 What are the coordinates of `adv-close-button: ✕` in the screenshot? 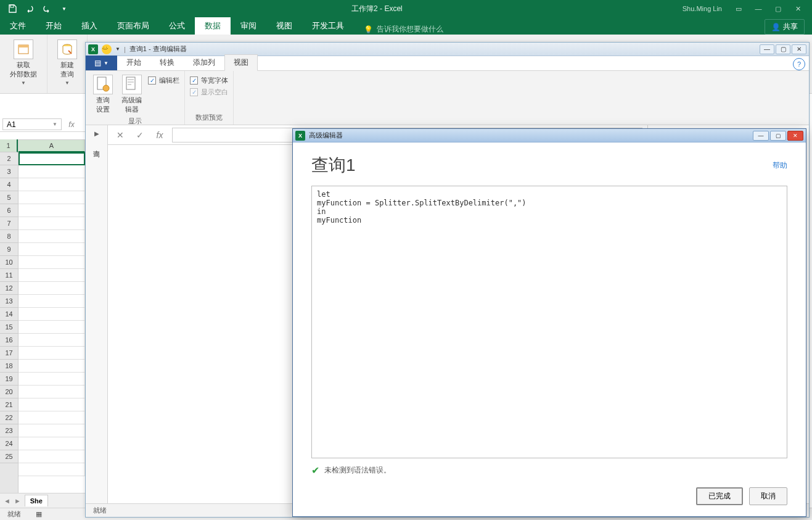 It's located at (795, 136).